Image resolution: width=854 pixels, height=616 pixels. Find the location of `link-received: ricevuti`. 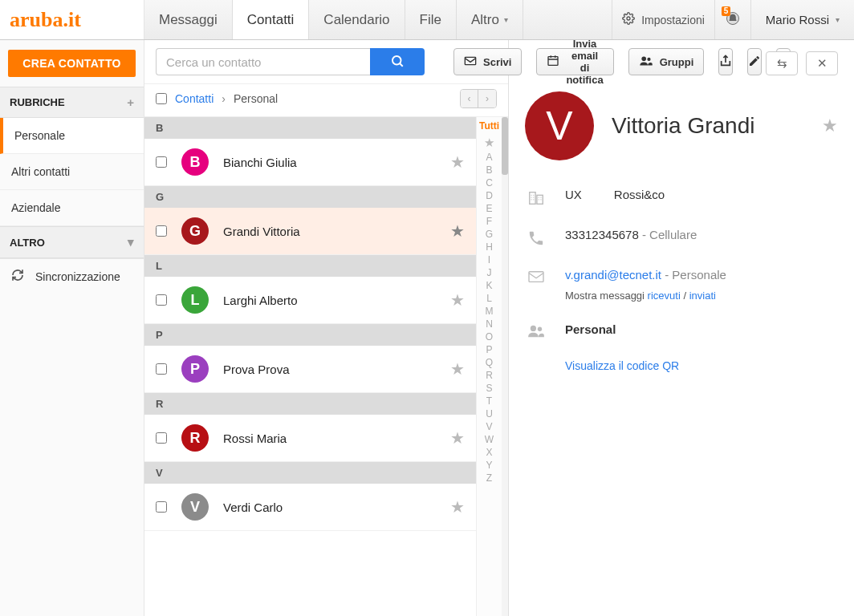

link-received: ricevuti is located at coordinates (665, 295).